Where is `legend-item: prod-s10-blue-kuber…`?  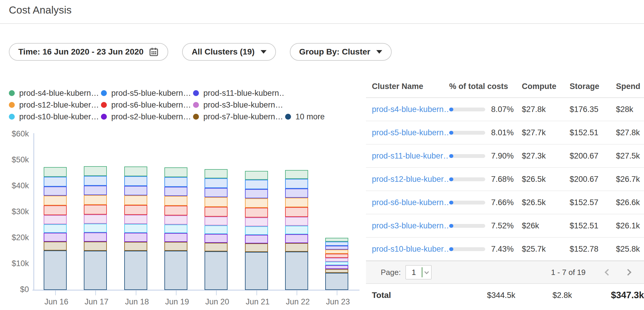
legend-item: prod-s10-blue-kuber… is located at coordinates (55, 117).